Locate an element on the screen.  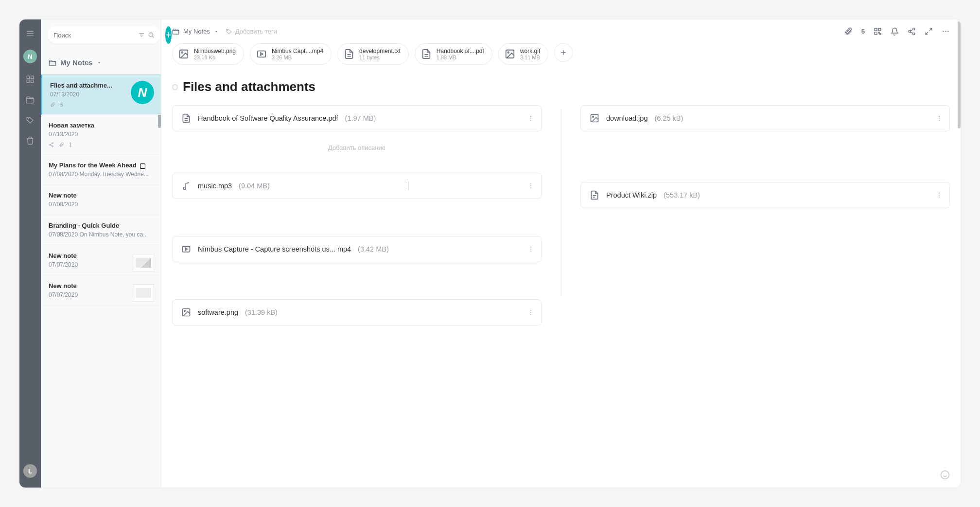
qr-icon is located at coordinates (878, 31).